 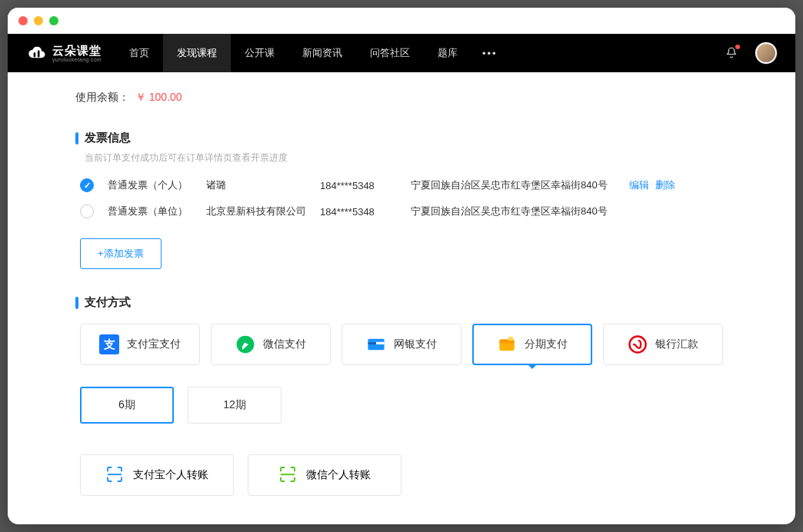 I want to click on invoice-section-sub: 当前订单支付成功后可在订单详情页查看开票进度, so click(x=406, y=158).